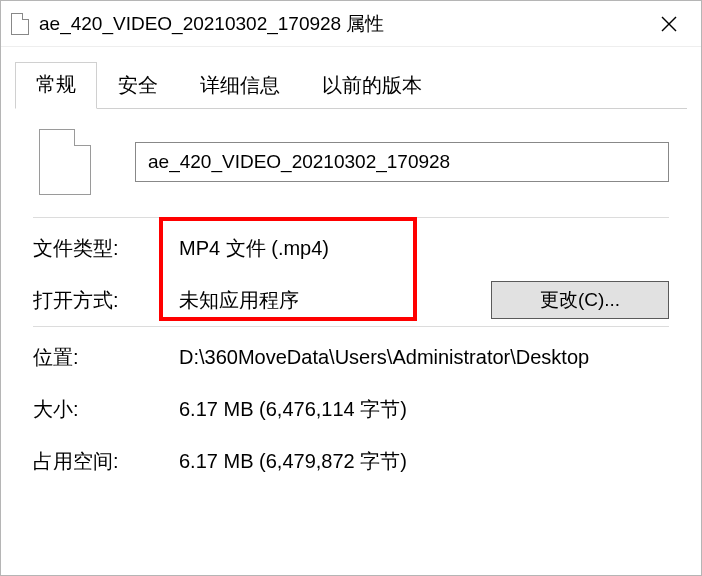  What do you see at coordinates (351, 409) in the screenshot?
I see `row-size: 大小: 6.17 MB (6,476,114 字节)` at bounding box center [351, 409].